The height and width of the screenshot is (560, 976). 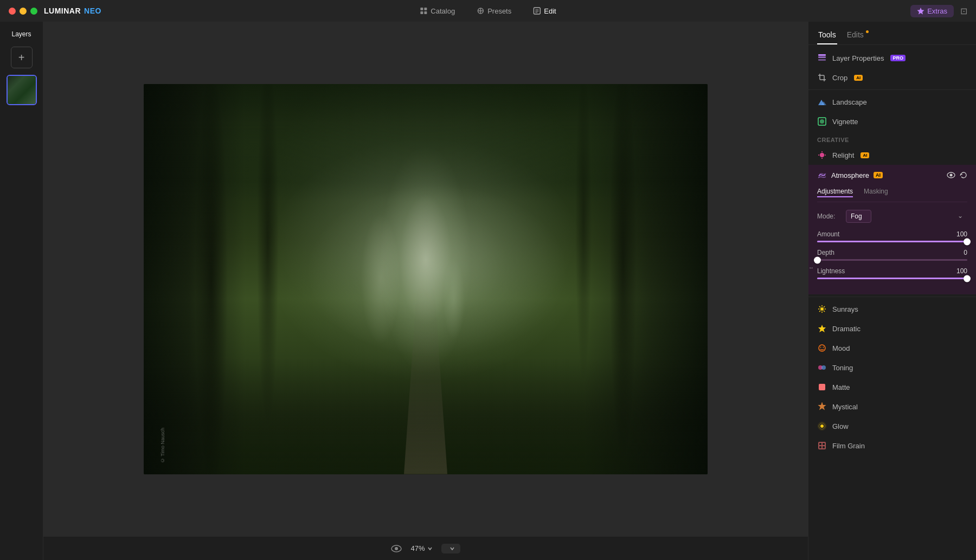 What do you see at coordinates (430, 549) in the screenshot?
I see `zoom-chevron-icon` at bounding box center [430, 549].